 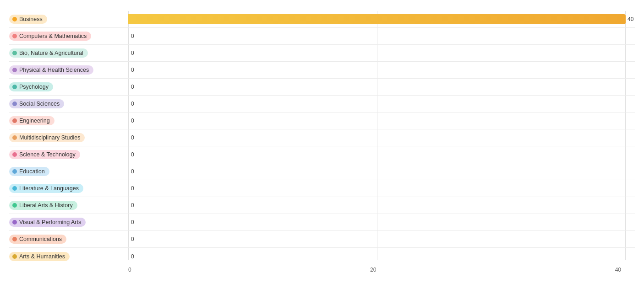 What do you see at coordinates (69, 171) in the screenshot?
I see `label-area-education: Education` at bounding box center [69, 171].